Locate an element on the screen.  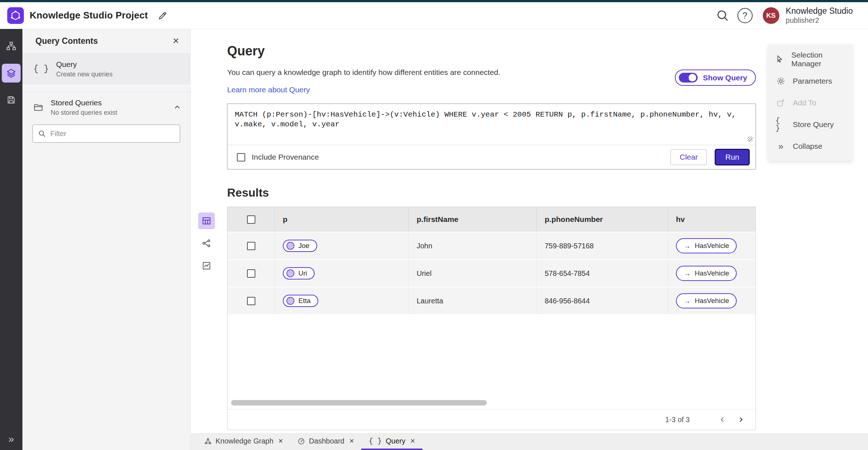
phone-cell: 578-654-7854 is located at coordinates (602, 273).